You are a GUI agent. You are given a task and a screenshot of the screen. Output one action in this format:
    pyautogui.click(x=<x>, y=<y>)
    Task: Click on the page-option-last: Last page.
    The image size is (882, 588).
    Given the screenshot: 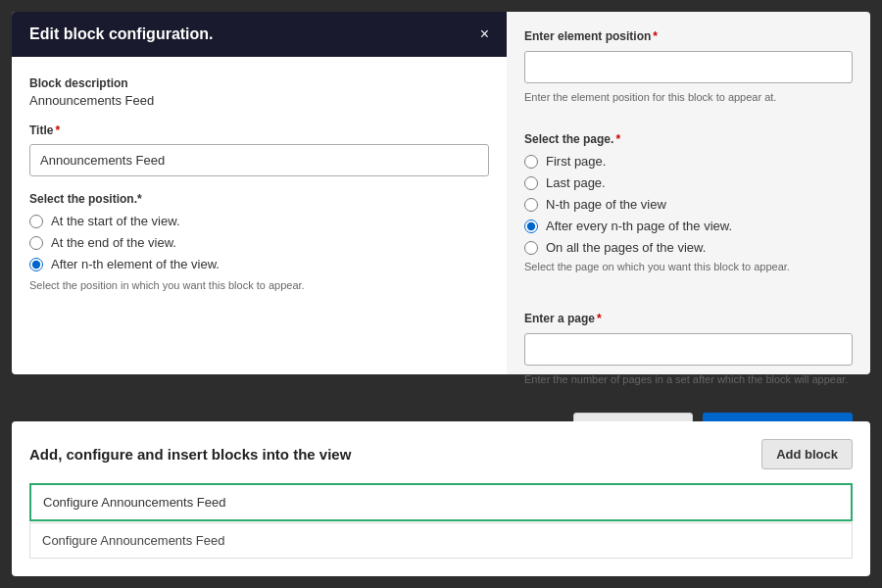 What is the action you would take?
    pyautogui.click(x=688, y=182)
    